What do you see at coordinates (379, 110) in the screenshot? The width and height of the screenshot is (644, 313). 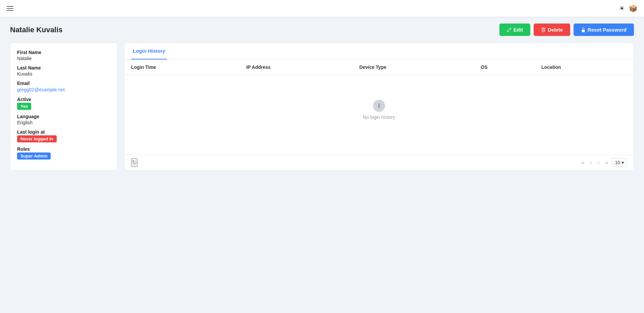 I see `empty-state: i No login history` at bounding box center [379, 110].